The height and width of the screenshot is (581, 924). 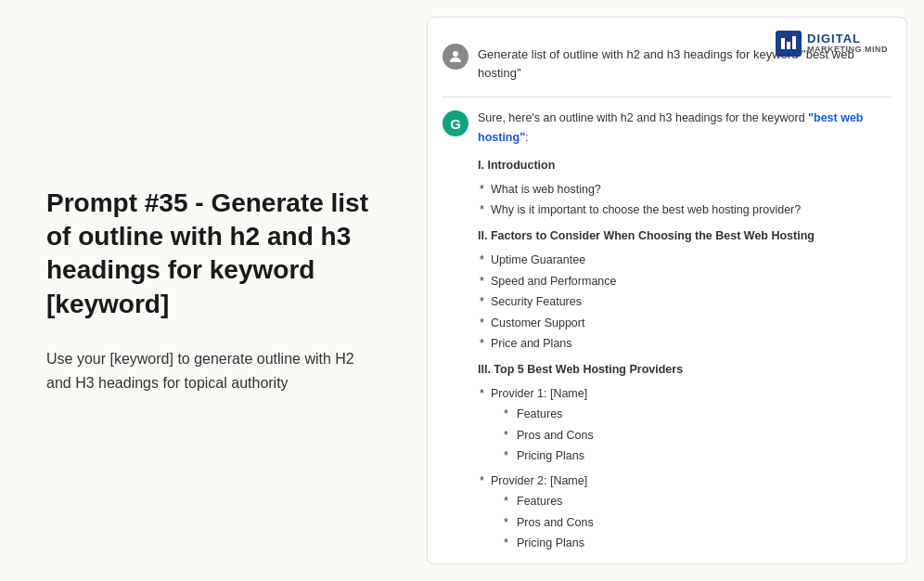 I want to click on logo-line1: DIGITAL, so click(x=848, y=39).